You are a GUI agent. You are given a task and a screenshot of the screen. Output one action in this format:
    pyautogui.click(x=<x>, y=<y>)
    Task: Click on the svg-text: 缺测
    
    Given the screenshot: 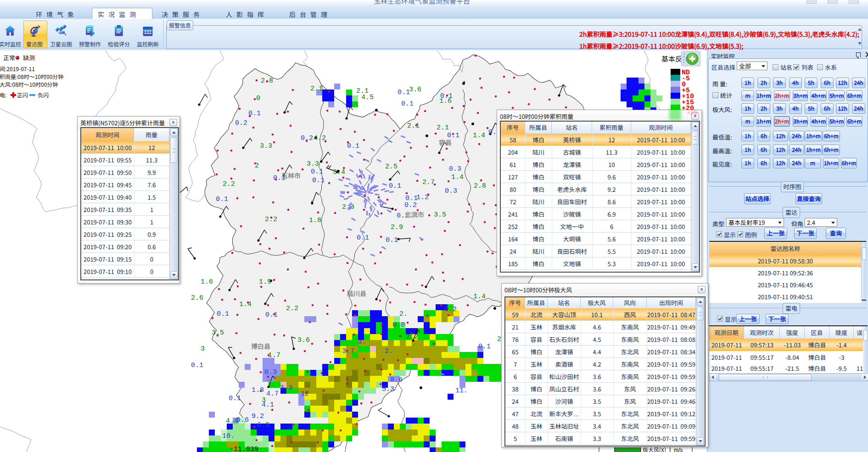 What is the action you would take?
    pyautogui.click(x=29, y=58)
    